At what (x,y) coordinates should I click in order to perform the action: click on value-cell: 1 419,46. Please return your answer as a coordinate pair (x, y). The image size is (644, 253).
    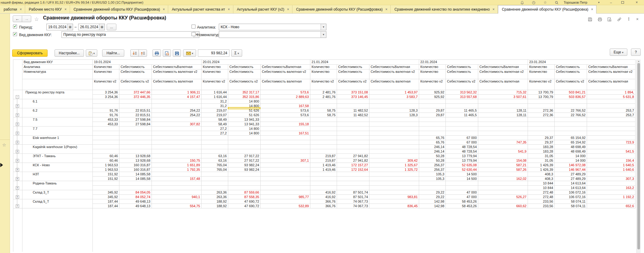
    Looking at the image, I should click on (324, 170).